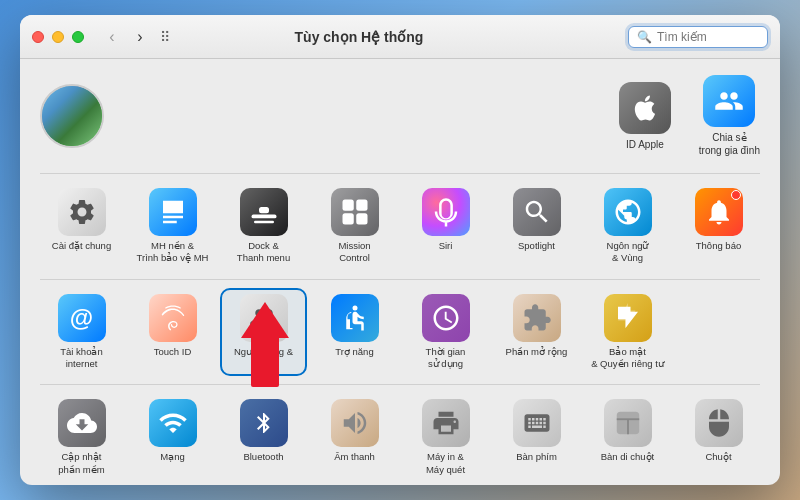  What do you see at coordinates (172, 457) in the screenshot?
I see `network-label: Mạng` at bounding box center [172, 457].